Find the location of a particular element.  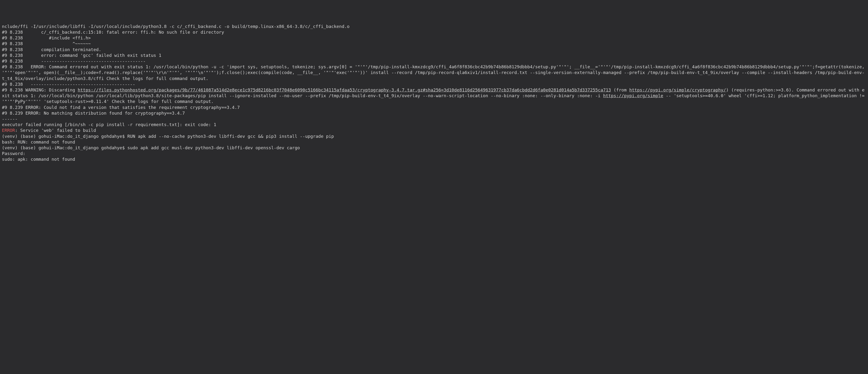

terminal-line: bash: RUN: command not found is located at coordinates (434, 142).